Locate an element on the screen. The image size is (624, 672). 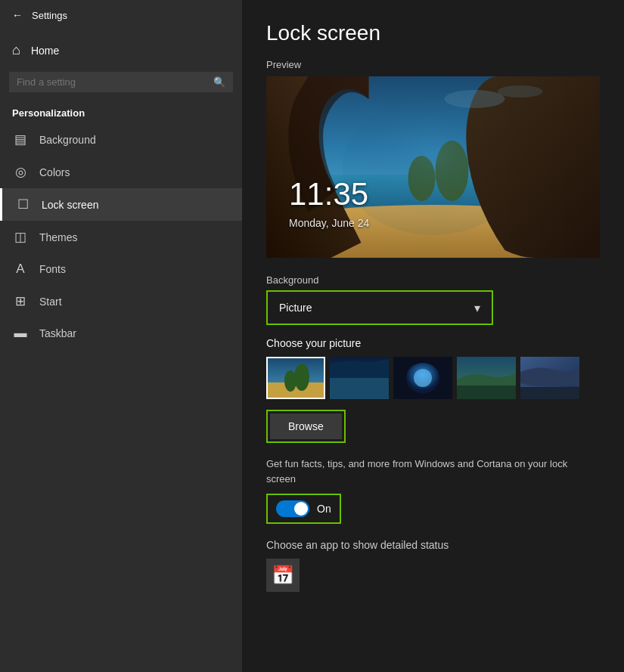
choose-picture-label: Choose your picture is located at coordinates (433, 343).